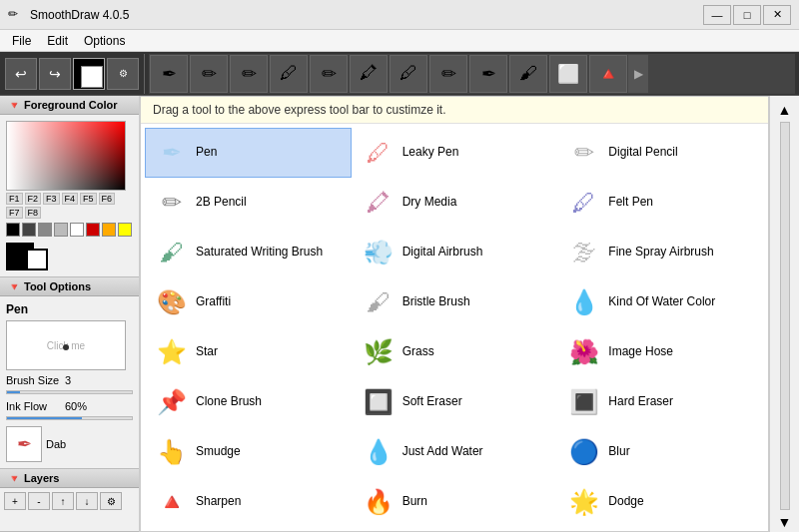 This screenshot has width=799, height=532. Describe the element at coordinates (58, 41) in the screenshot. I see `menu-edit: Edit` at that location.